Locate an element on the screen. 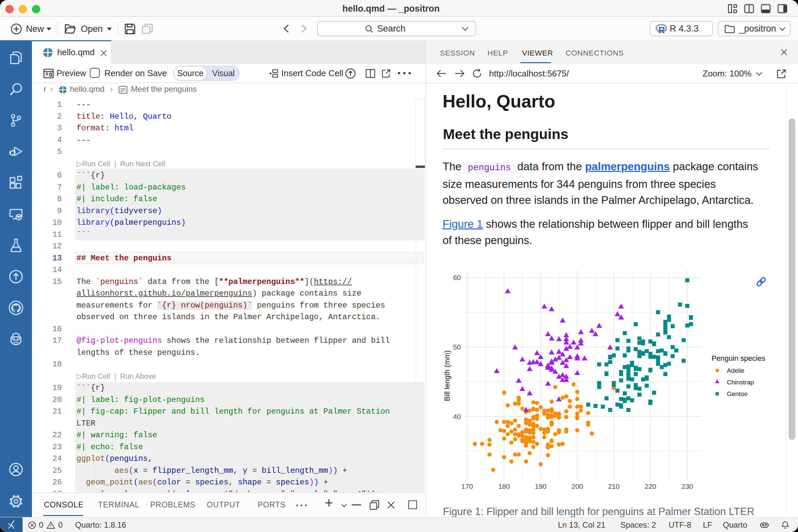 The height and width of the screenshot is (532, 798). svg-text: Penguin species is located at coordinates (738, 358).